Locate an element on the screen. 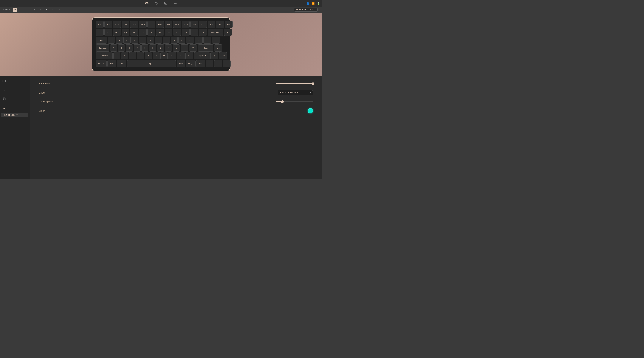 This screenshot has width=644, height=358. key-p: P is located at coordinates (182, 40).